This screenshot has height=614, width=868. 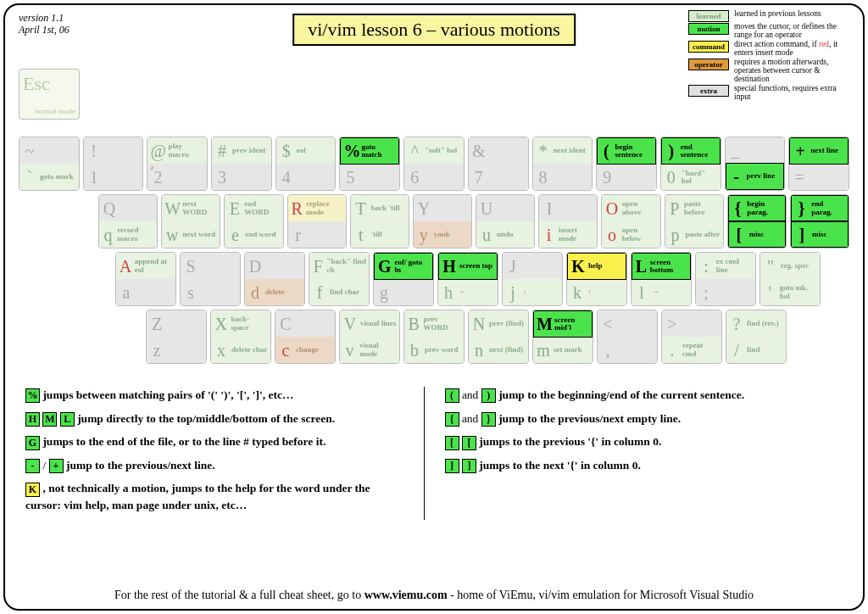 I want to click on key: ^"soft" bol6, so click(x=434, y=164).